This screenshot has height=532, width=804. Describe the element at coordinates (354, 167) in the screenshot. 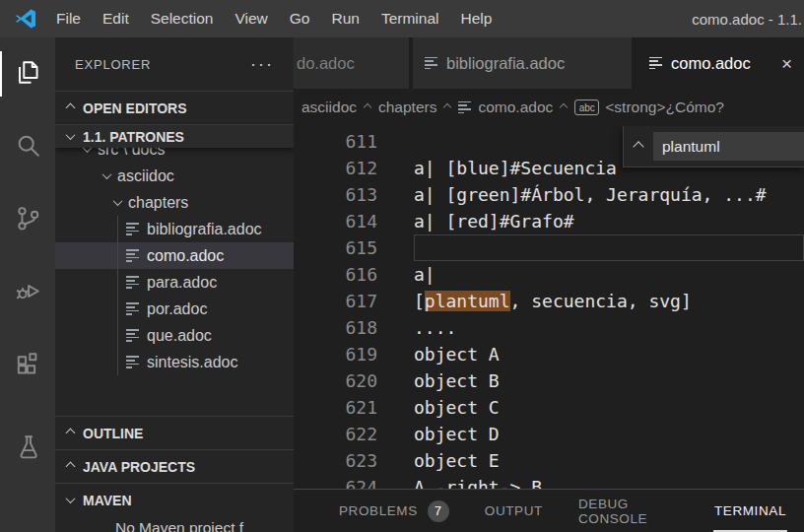

I see `line-number: 612` at that location.